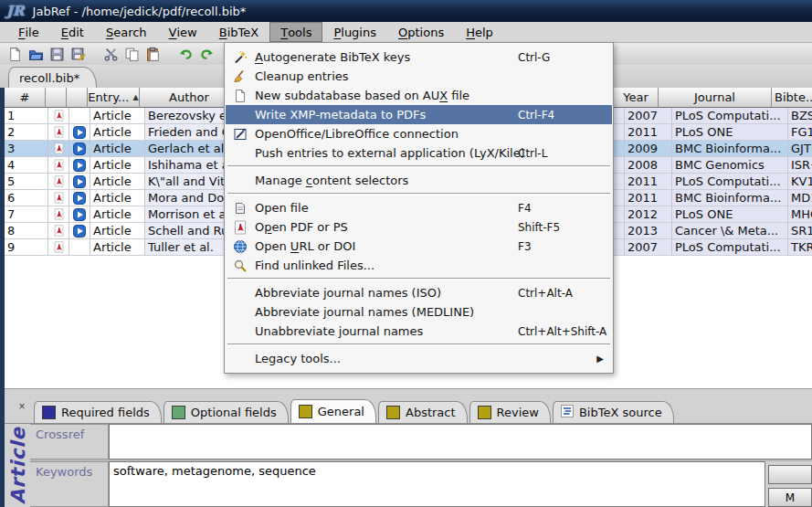  What do you see at coordinates (636, 98) in the screenshot?
I see `column-header-year: Year` at bounding box center [636, 98].